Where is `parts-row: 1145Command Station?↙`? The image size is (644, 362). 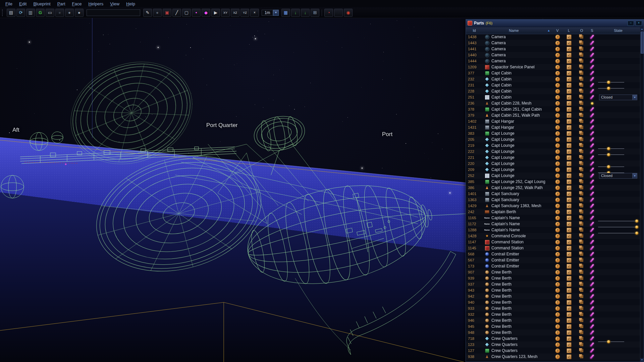 parts-row: 1145Command Station?↙ is located at coordinates (553, 248).